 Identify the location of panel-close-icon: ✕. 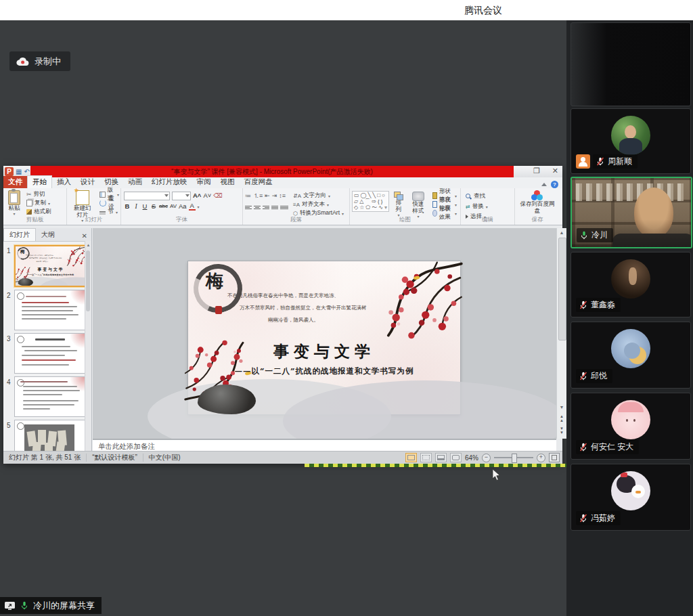
(85, 236).